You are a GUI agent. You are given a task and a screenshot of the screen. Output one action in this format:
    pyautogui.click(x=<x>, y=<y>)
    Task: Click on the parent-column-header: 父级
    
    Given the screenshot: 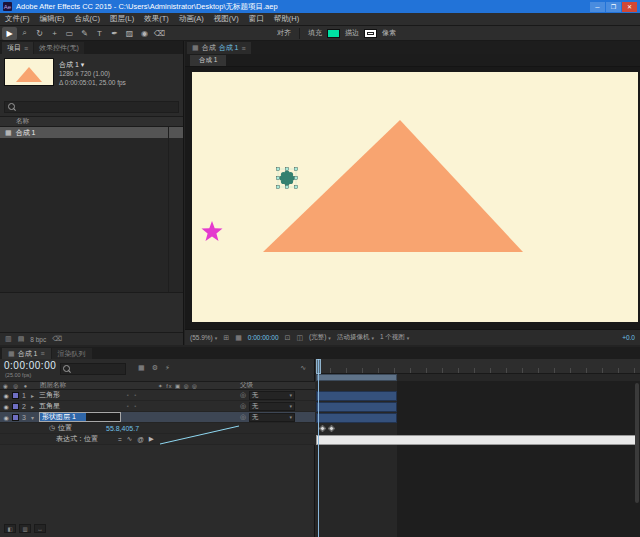 What is the action you would take?
    pyautogui.click(x=246, y=386)
    